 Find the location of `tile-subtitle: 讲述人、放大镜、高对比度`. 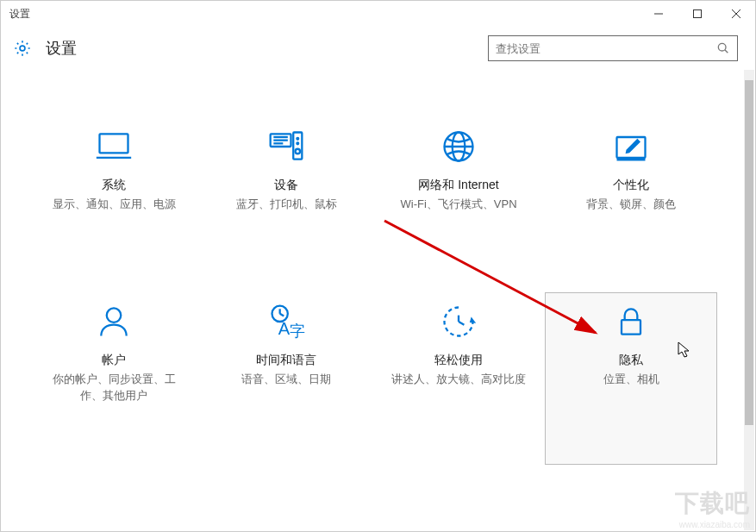

tile-subtitle: 讲述人、放大镜、高对比度 is located at coordinates (459, 379).